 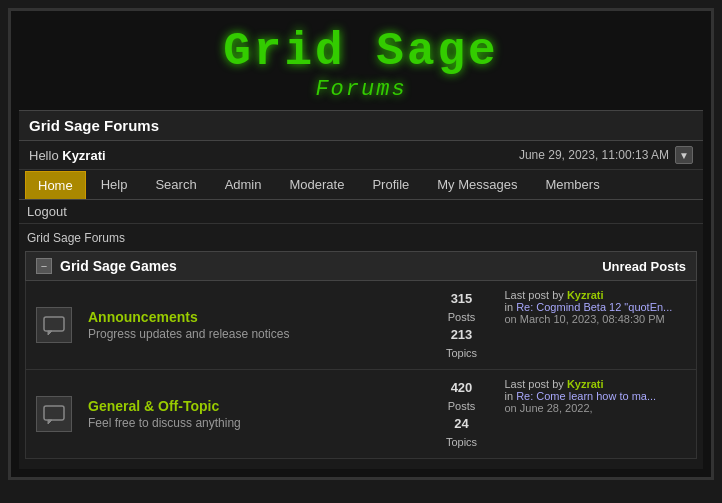 What do you see at coordinates (254, 334) in the screenshot?
I see `forum-desc-announcements: Progress updates and release notices` at bounding box center [254, 334].